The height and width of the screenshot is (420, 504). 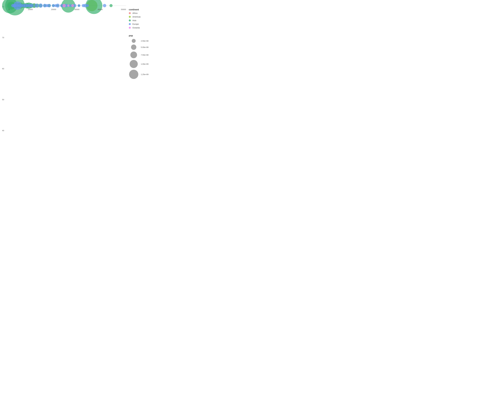 What do you see at coordinates (146, 24) in the screenshot?
I see `continent-legend-item: Europe` at bounding box center [146, 24].